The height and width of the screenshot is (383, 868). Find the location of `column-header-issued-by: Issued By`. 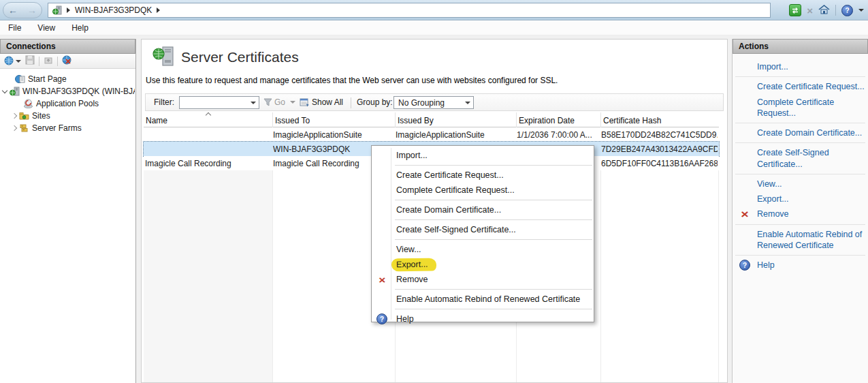

column-header-issued-by: Issued By is located at coordinates (456, 120).